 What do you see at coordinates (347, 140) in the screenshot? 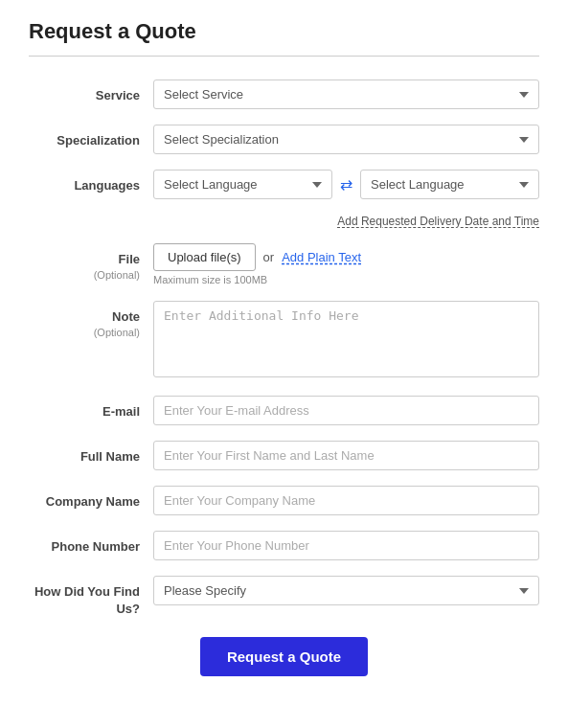
I see `specialization-select: Select Specialization` at bounding box center [347, 140].